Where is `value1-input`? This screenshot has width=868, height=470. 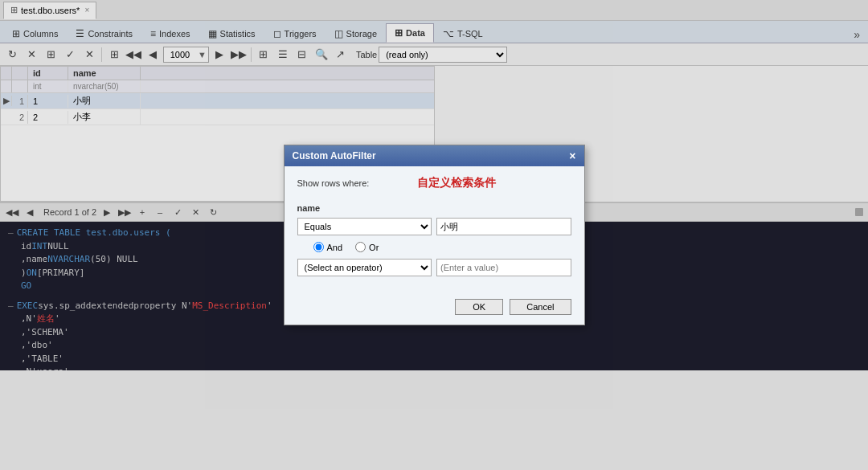 value1-input is located at coordinates (504, 227).